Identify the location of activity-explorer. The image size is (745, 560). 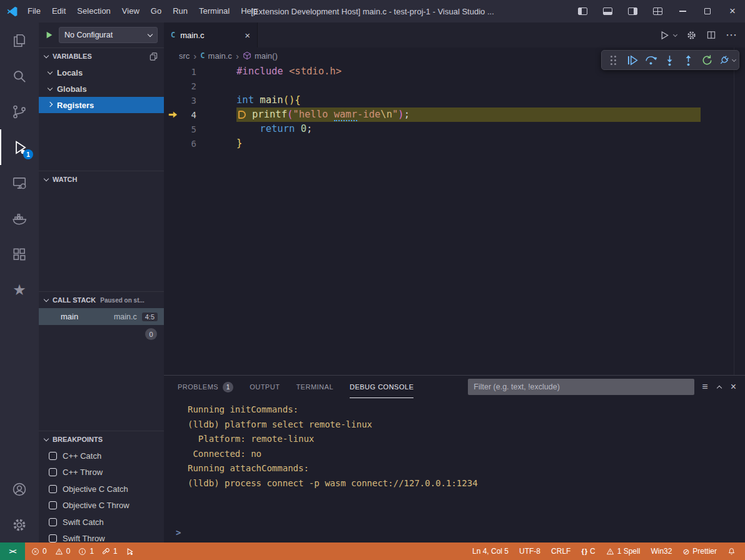
(19, 40).